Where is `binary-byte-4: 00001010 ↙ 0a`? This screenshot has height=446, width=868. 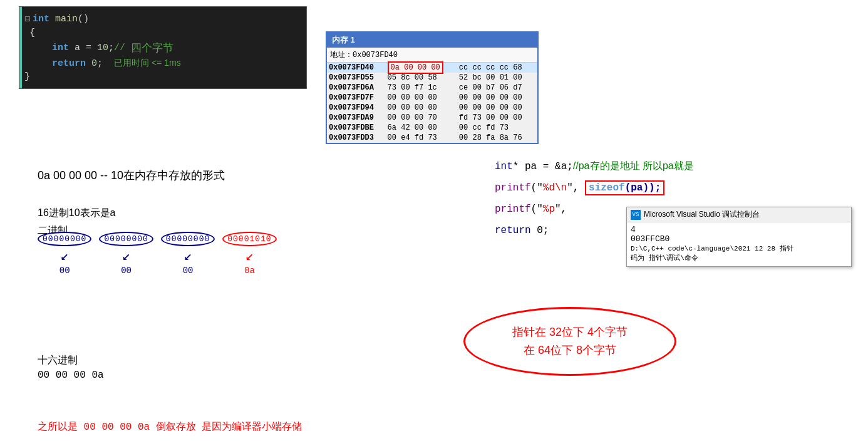 binary-byte-4: 00001010 ↙ 0a is located at coordinates (249, 254).